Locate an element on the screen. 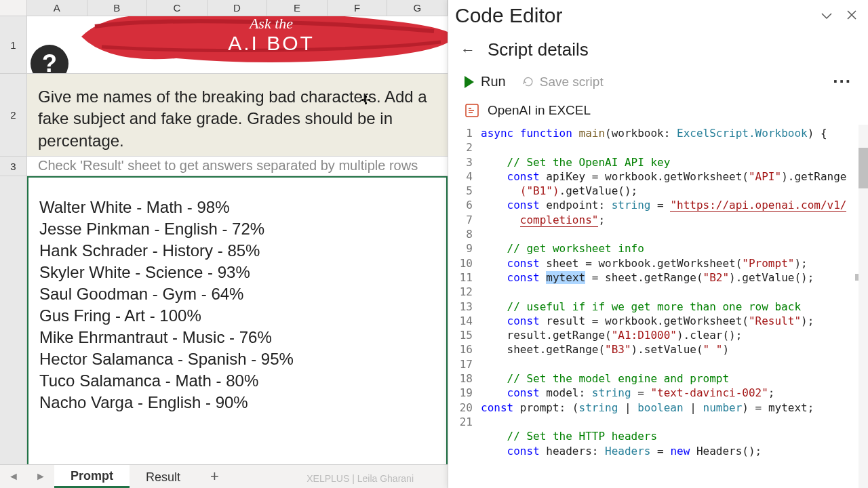  result-line: Walter White - Math - 98% is located at coordinates (237, 207).